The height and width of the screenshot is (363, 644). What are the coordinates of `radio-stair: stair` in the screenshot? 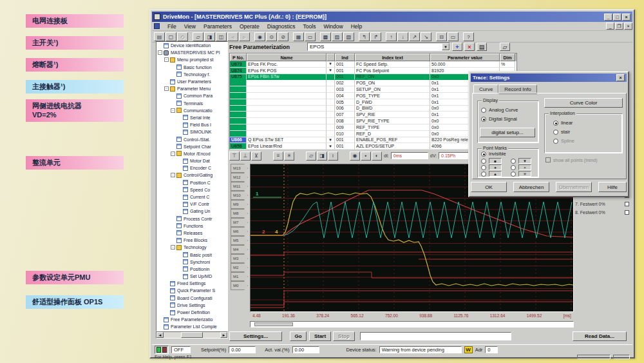 It's located at (562, 132).